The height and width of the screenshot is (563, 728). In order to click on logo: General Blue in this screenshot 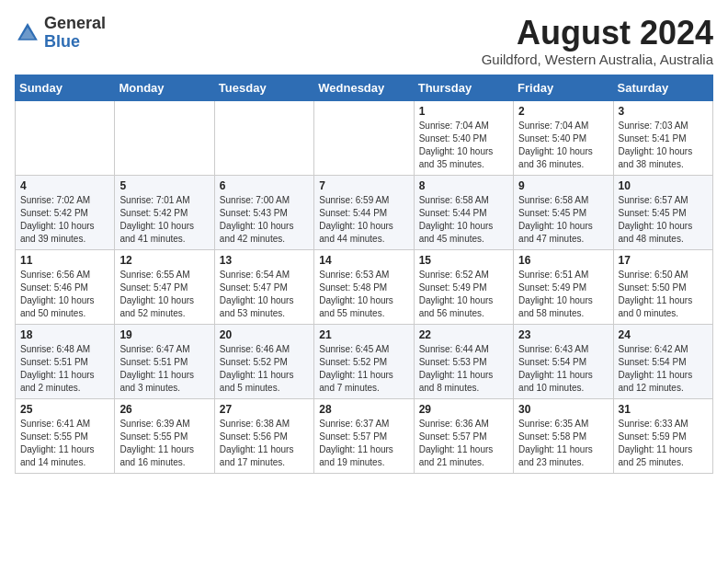, I will do `click(61, 33)`.